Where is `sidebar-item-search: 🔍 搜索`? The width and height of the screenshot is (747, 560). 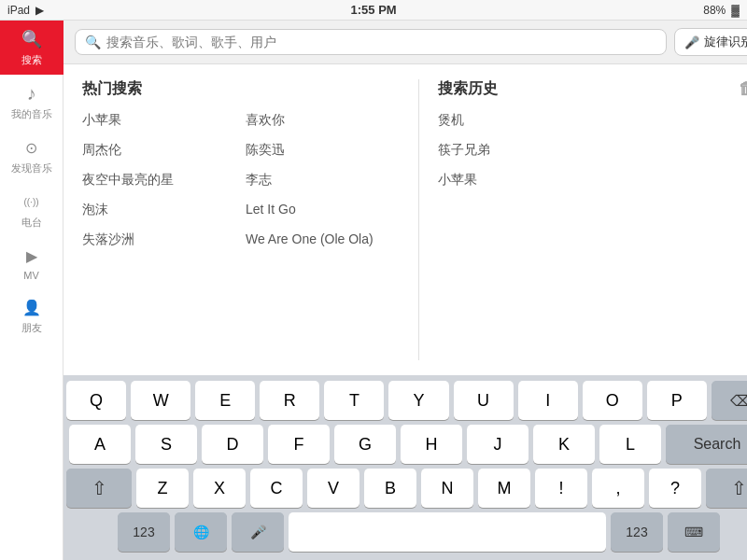 sidebar-item-search: 🔍 搜索 is located at coordinates (32, 48).